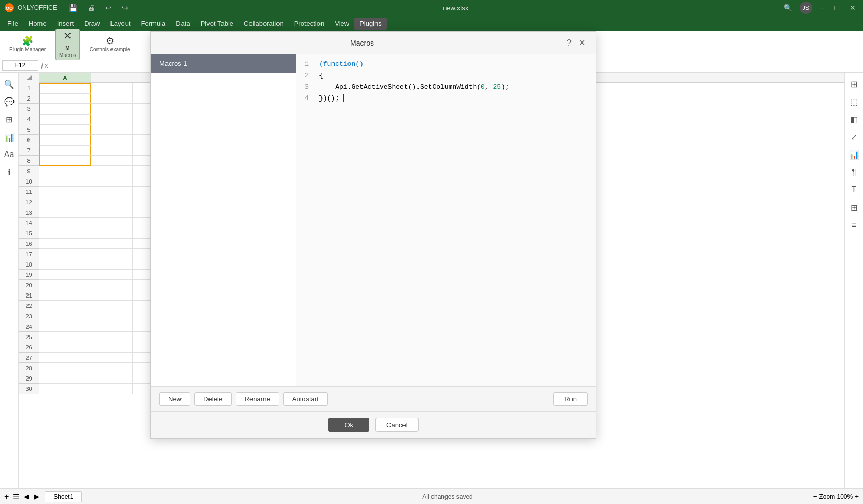  Describe the element at coordinates (362, 43) in the screenshot. I see `dialog-title: Macros` at that location.